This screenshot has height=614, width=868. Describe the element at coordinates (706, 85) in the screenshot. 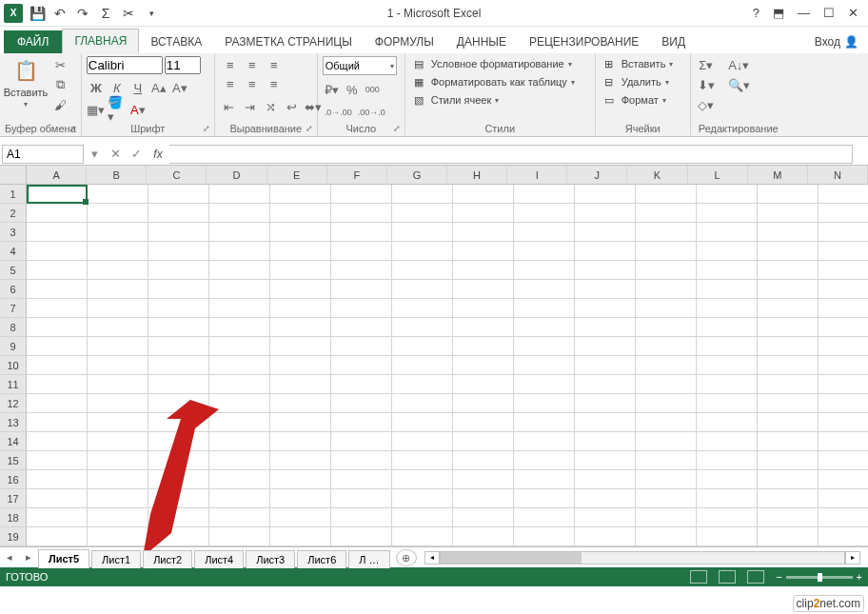

I see `fill-button: ⬇▾` at that location.